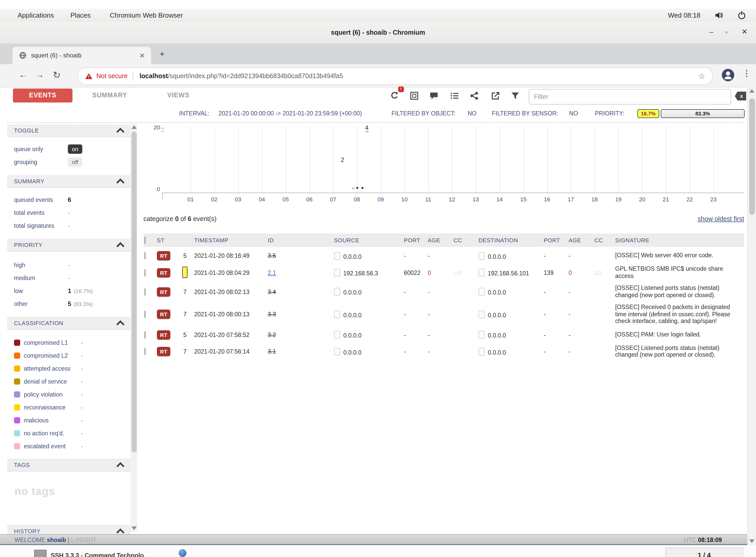 This screenshot has height=557, width=756. What do you see at coordinates (726, 32) in the screenshot?
I see `restore-button: ▫` at bounding box center [726, 32].